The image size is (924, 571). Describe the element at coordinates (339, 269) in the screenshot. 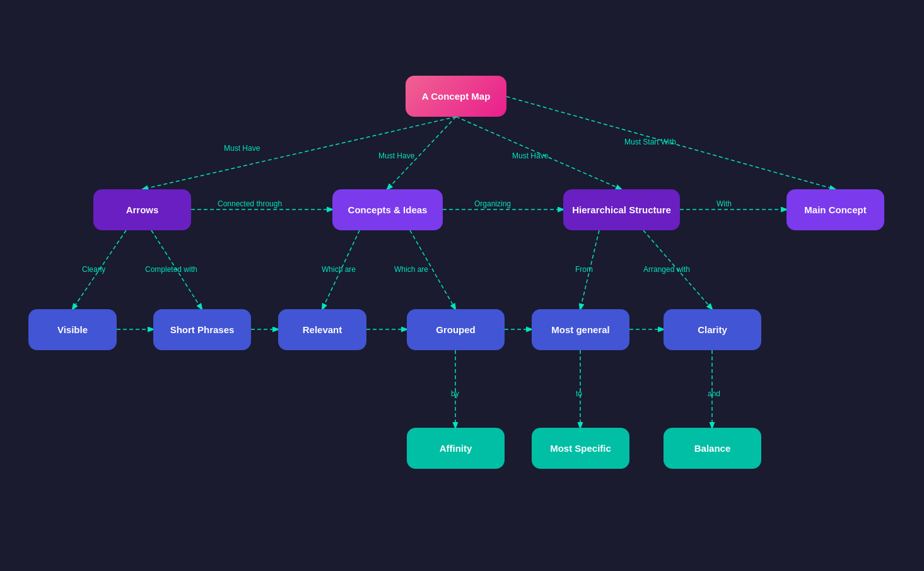

I see `label-which-are-1: Which are` at that location.